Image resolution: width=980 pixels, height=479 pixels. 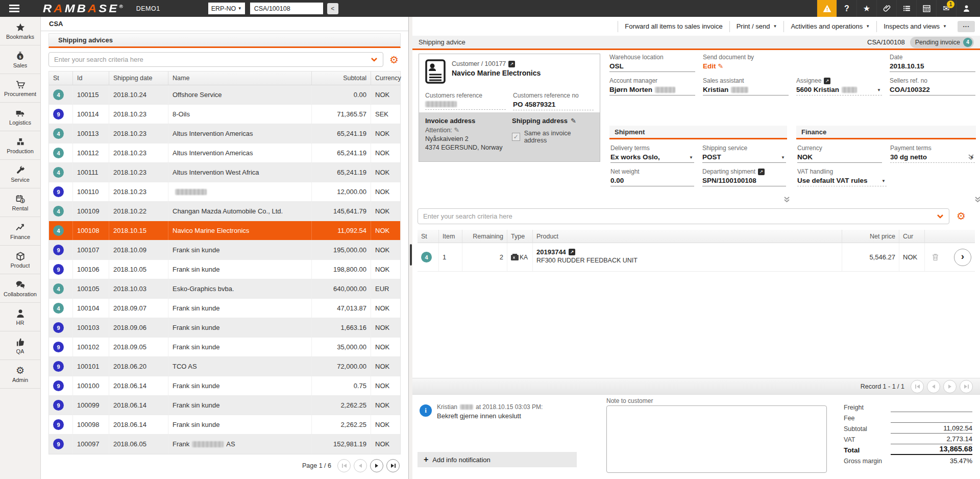 What do you see at coordinates (926, 8) in the screenshot?
I see `calendar-icon` at bounding box center [926, 8].